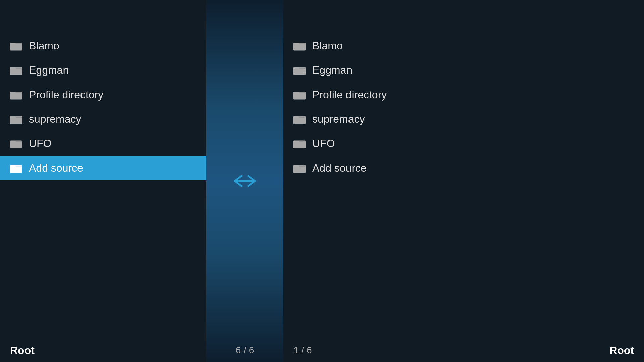 This screenshot has width=644, height=362. What do you see at coordinates (303, 350) in the screenshot?
I see `right-page-indicator: 1 / 6` at bounding box center [303, 350].